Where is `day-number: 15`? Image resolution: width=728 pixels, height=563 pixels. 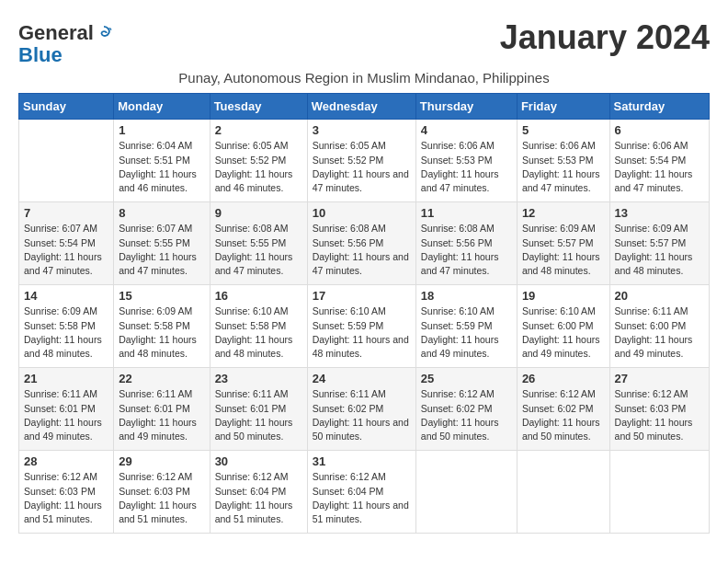
day-number: 15 is located at coordinates (162, 296).